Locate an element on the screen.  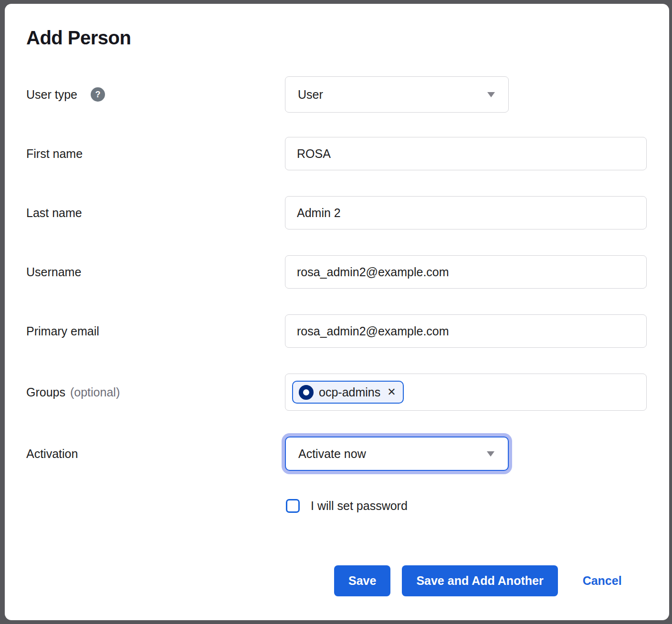
form-row-user-type: User type ? User is located at coordinates (347, 94).